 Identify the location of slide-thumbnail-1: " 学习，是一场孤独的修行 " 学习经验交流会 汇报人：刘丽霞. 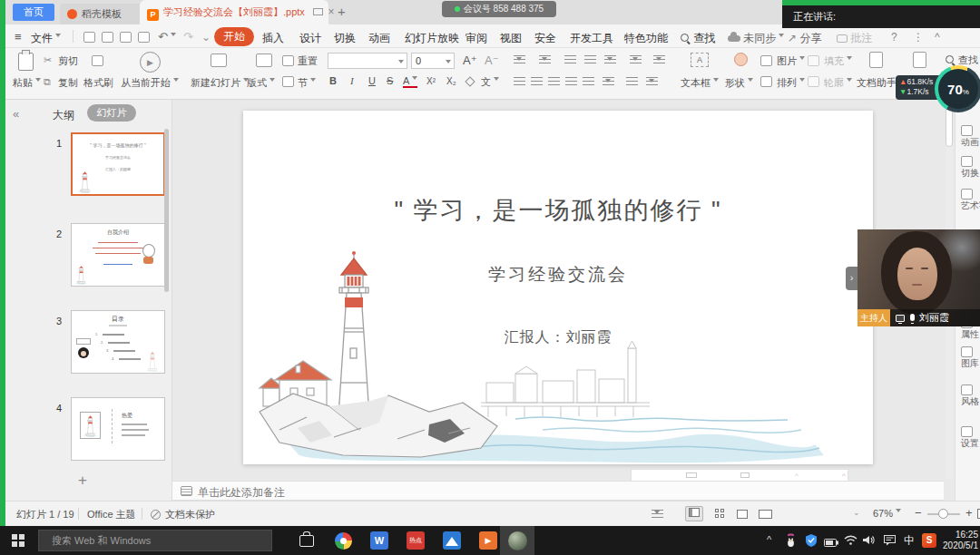
(118, 164).